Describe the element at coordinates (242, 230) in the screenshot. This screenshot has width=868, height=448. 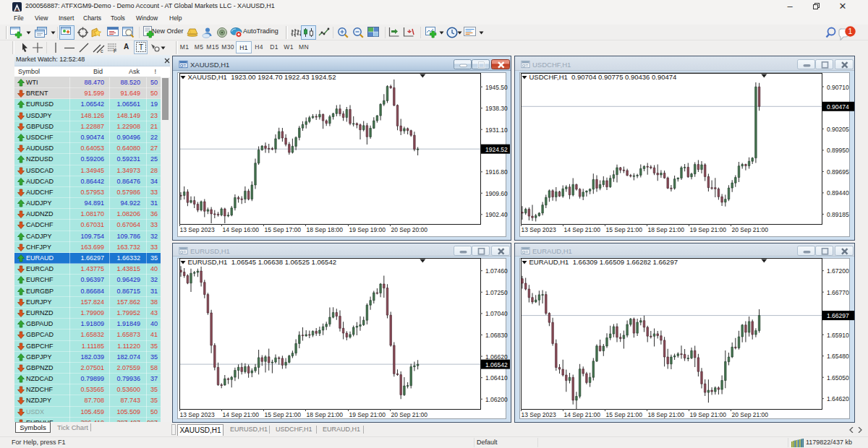
I see `svg-text: 14 Sep 16:00` at that location.